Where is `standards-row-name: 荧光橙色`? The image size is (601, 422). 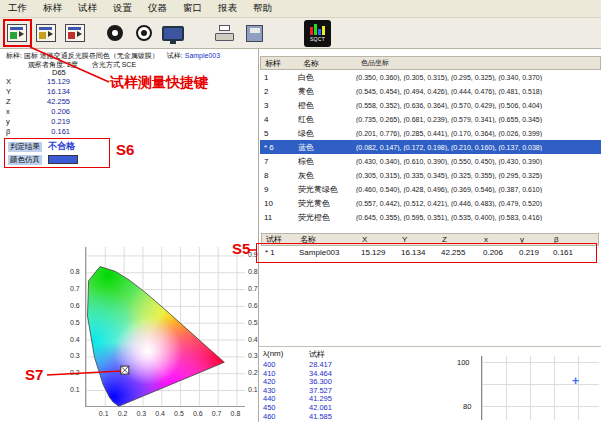
standards-row-name: 荧光橙色 is located at coordinates (327, 218).